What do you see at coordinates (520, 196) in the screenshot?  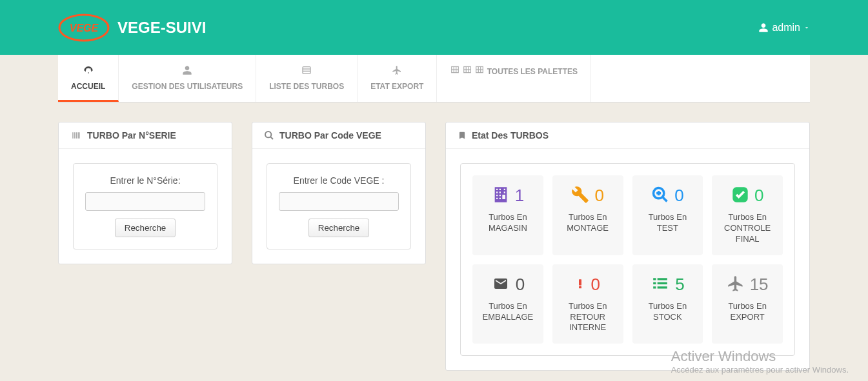 I see `stat-value: 1` at bounding box center [520, 196].